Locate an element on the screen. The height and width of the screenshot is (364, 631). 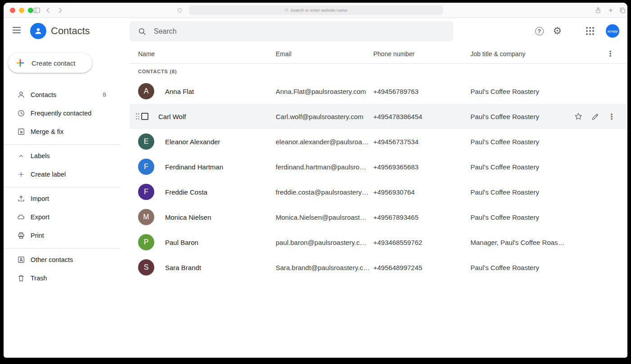
contacts-section-label: Contacts (8) is located at coordinates (379, 71).